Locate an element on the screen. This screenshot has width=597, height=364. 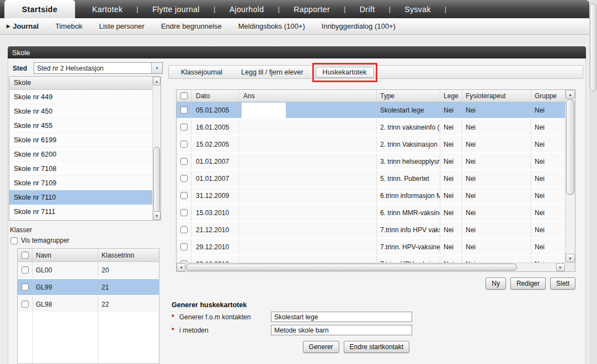
column-header-type: Type is located at coordinates (408, 96).